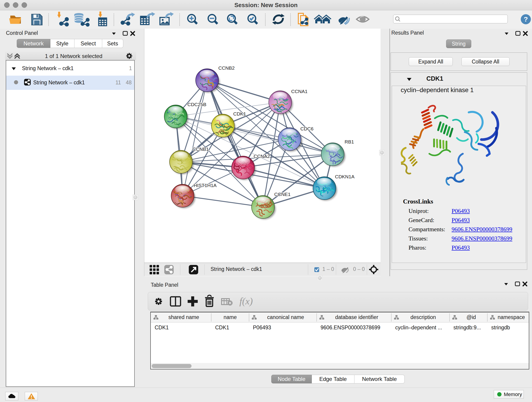 This screenshot has width=532, height=402. I want to click on svg-text: CDC6, so click(307, 129).